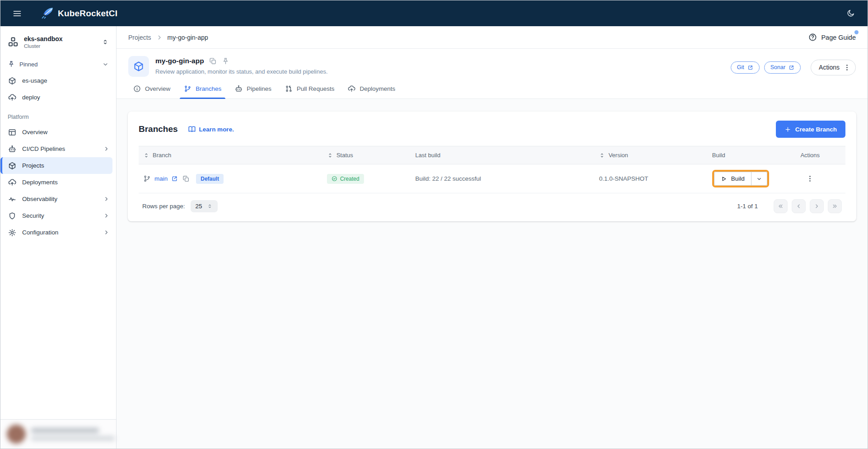 Image resolution: width=868 pixels, height=449 pixels. What do you see at coordinates (106, 64) in the screenshot?
I see `chevron-down-icon` at bounding box center [106, 64].